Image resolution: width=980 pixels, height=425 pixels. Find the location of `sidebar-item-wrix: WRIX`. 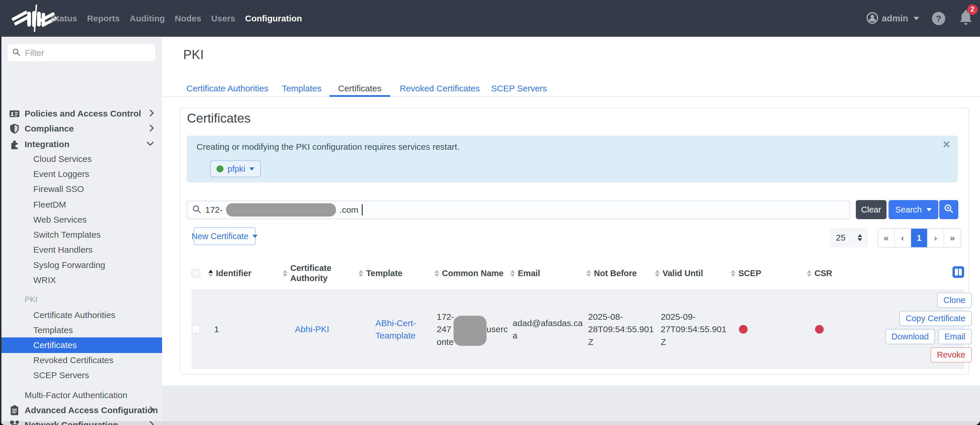

sidebar-item-wrix: WRIX is located at coordinates (81, 280).